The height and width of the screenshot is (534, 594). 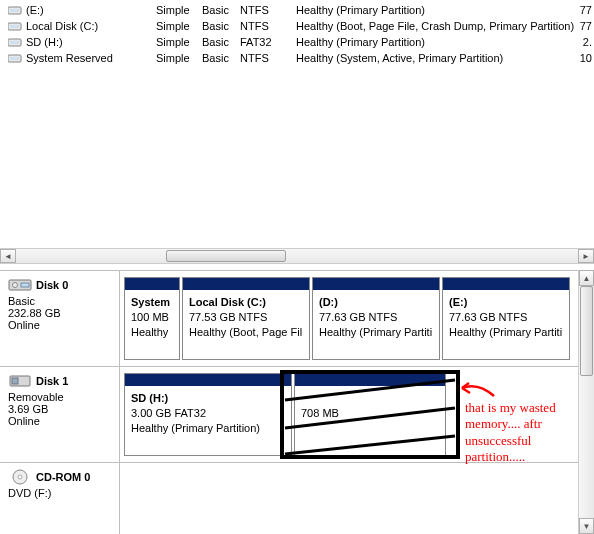 I want to click on removable-icon, so click(x=20, y=381).